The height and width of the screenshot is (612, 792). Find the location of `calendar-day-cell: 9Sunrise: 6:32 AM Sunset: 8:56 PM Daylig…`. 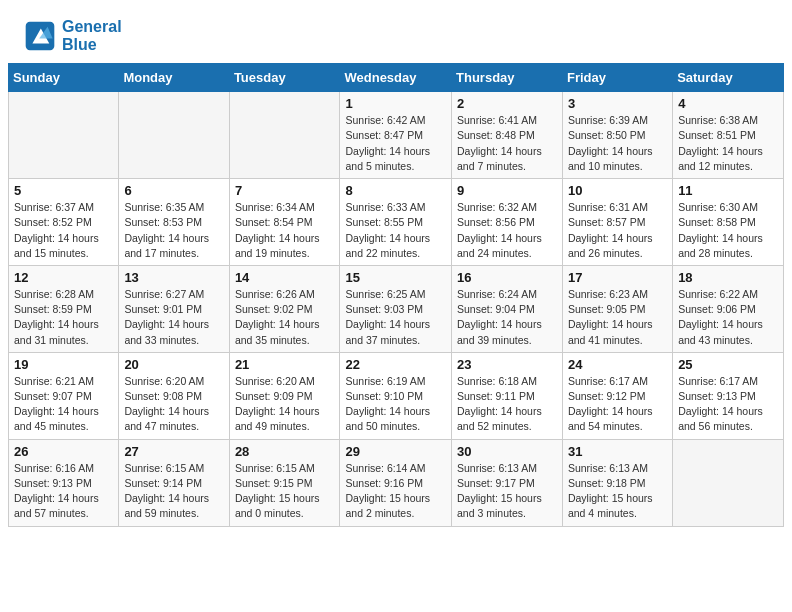

calendar-day-cell: 9Sunrise: 6:32 AM Sunset: 8:56 PM Daylig… is located at coordinates (508, 222).